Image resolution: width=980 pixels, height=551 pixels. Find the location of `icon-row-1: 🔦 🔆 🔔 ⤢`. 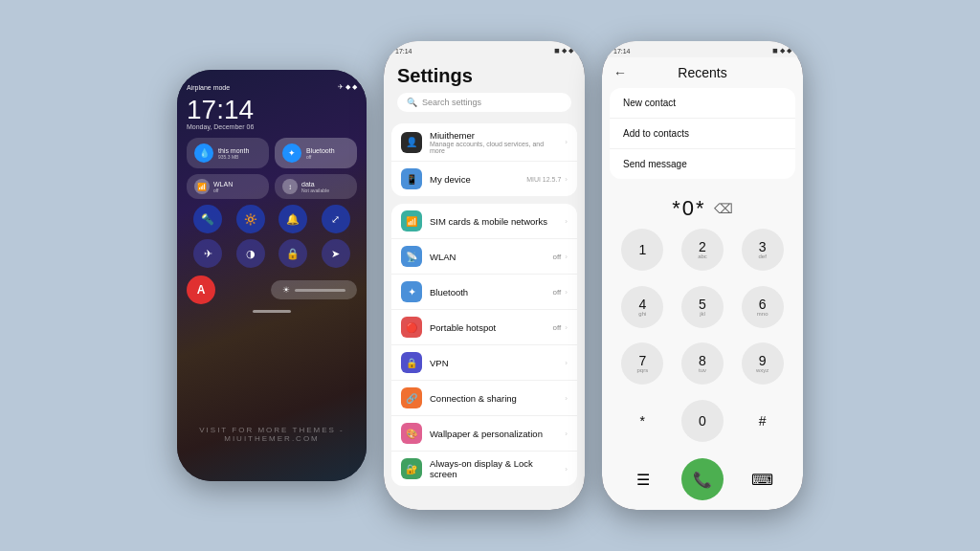

icon-row-1: 🔦 🔆 🔔 ⤢ is located at coordinates (272, 219).